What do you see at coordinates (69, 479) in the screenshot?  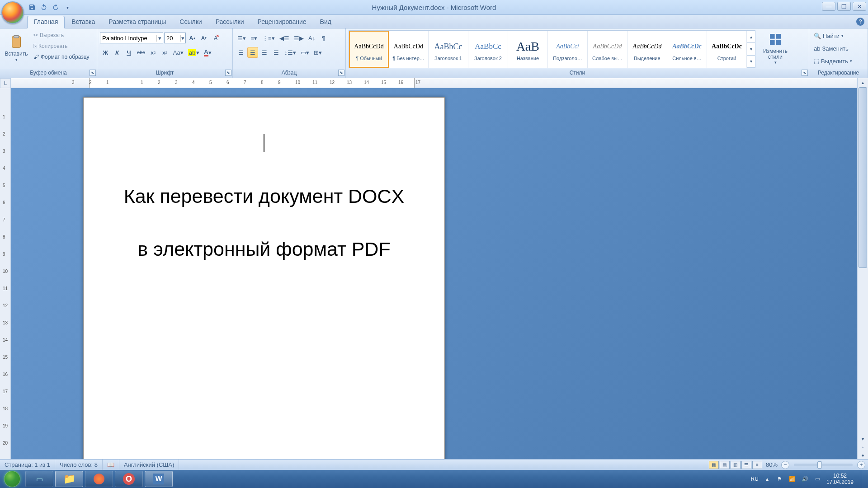 I see `taskbar-explorer: 📁` at bounding box center [69, 479].